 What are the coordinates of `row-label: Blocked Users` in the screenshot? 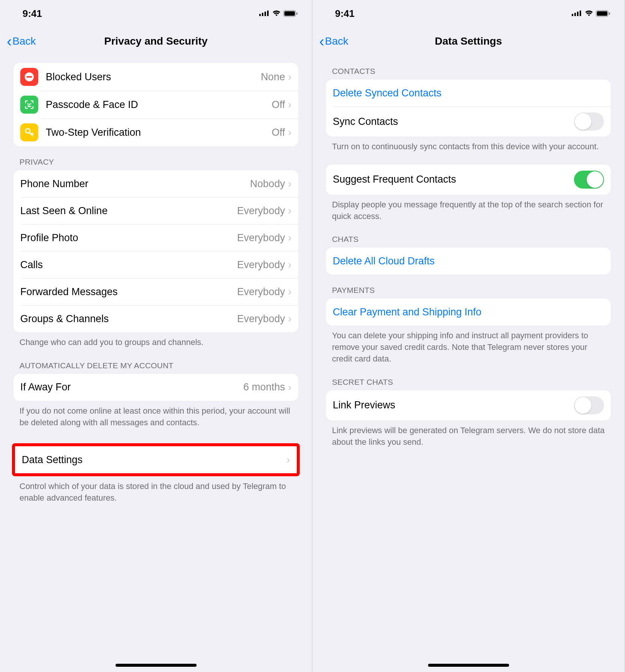 It's located at (153, 77).